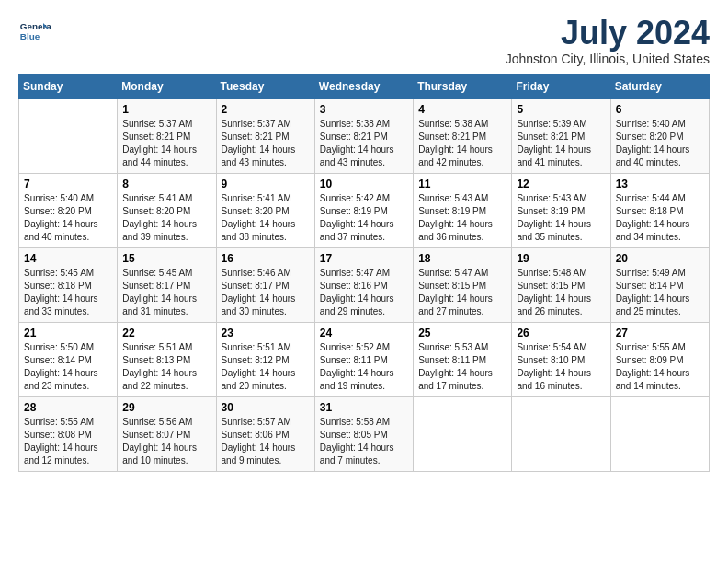 The image size is (728, 563). I want to click on day-number: 9, so click(266, 184).